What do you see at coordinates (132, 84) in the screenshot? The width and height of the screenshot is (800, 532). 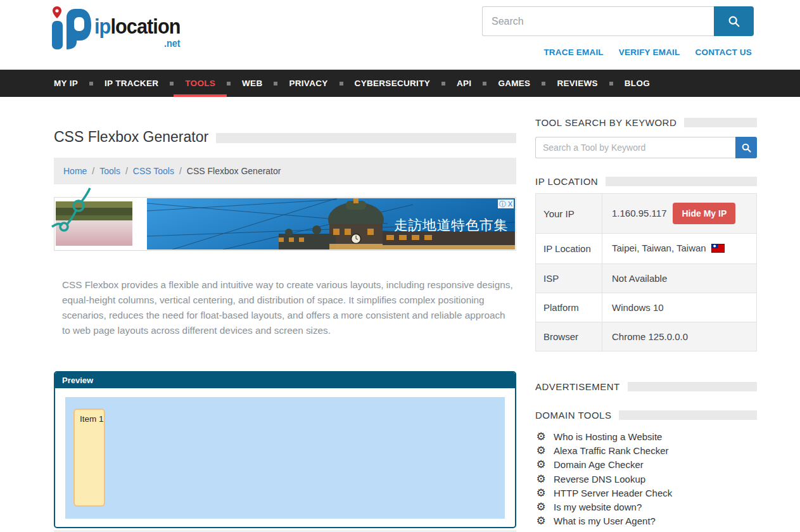 I see `nav-ip-tracker: IP TRACKER` at bounding box center [132, 84].